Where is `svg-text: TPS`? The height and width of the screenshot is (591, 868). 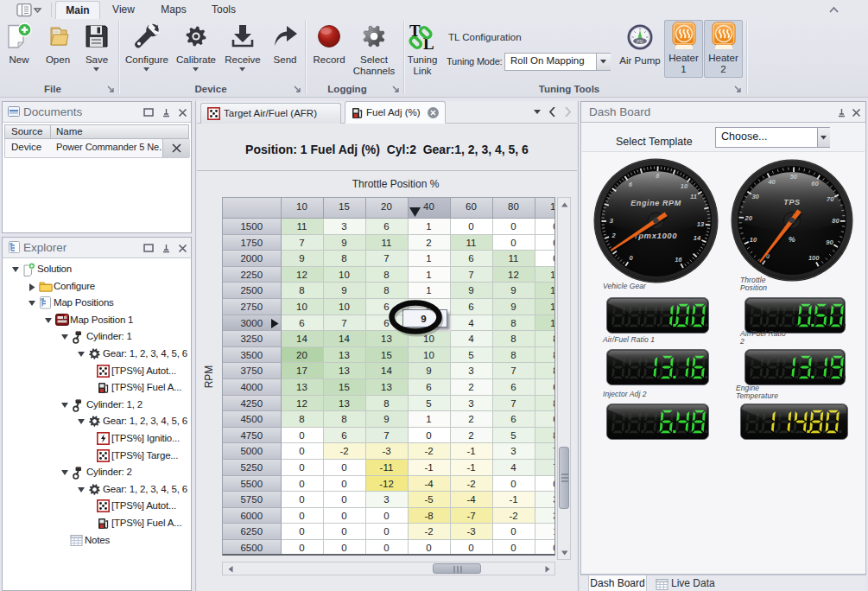
svg-text: TPS is located at coordinates (791, 202).